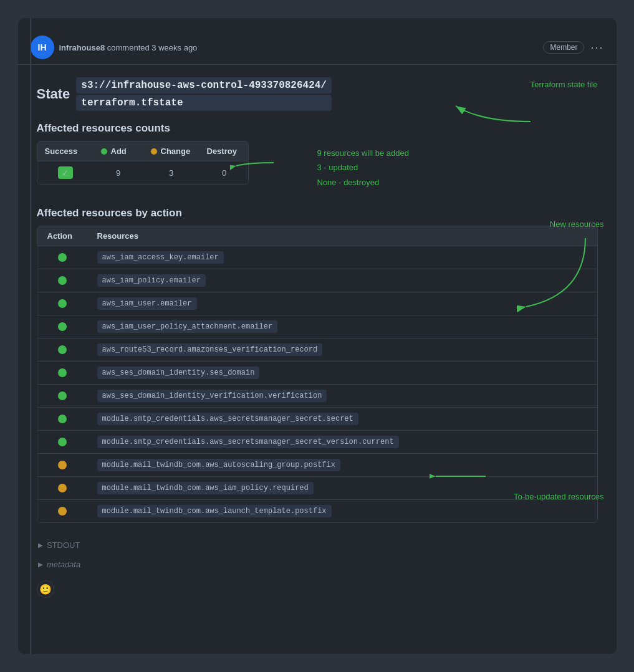 The image size is (634, 672). I want to click on resource-tag: aws_ses_domain_identity.ses_domain, so click(178, 373).